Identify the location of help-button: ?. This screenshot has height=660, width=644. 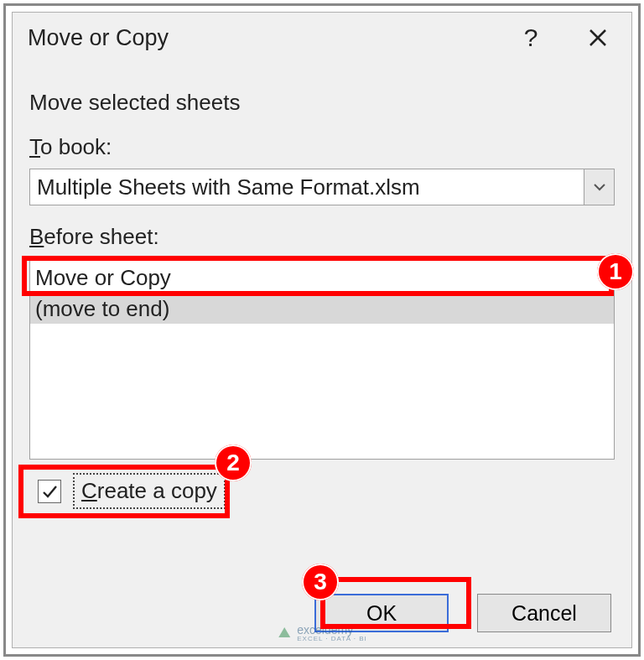
(531, 38).